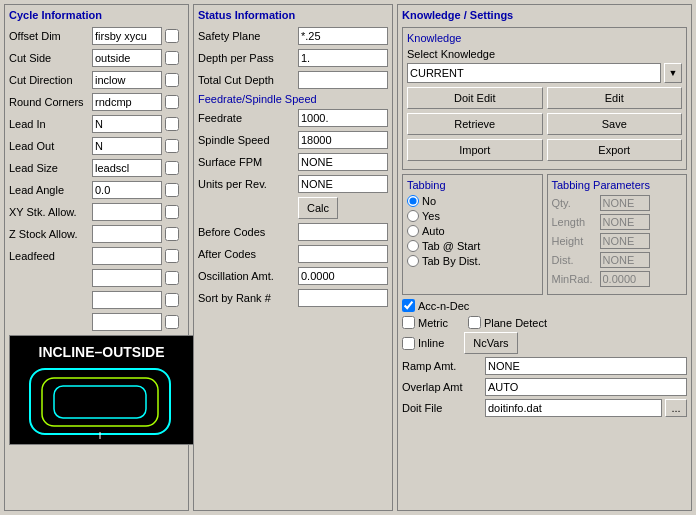 This screenshot has width=696, height=515. Describe the element at coordinates (574, 203) in the screenshot. I see `qty-label: Qty.` at that location.